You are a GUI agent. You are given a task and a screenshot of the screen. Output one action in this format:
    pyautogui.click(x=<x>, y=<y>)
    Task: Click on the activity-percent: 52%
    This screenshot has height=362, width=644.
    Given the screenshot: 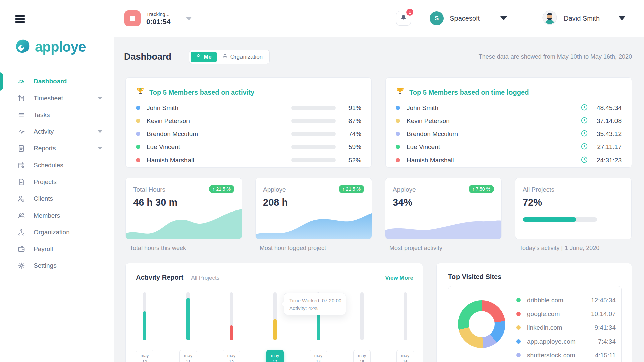 What is the action you would take?
    pyautogui.click(x=351, y=160)
    